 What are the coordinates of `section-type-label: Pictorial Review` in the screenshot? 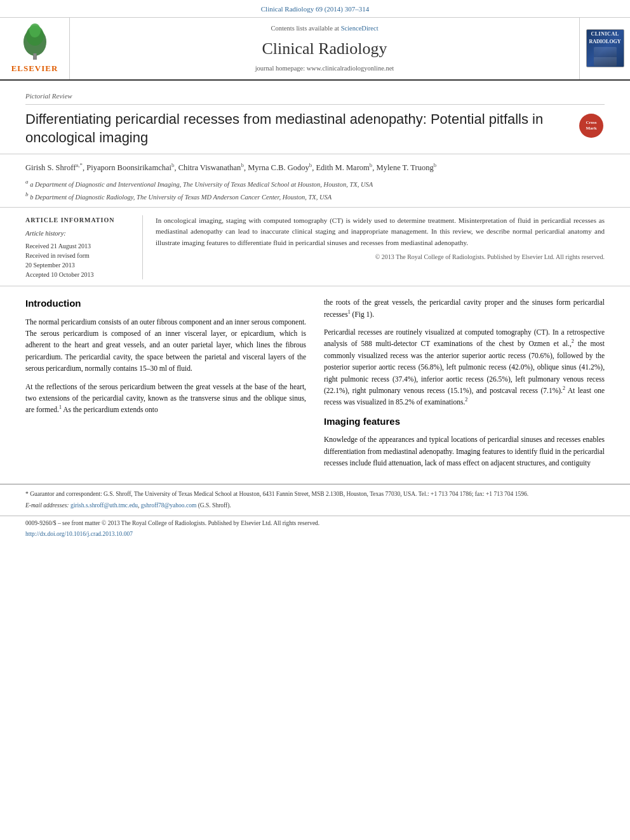 It's located at (315, 98).